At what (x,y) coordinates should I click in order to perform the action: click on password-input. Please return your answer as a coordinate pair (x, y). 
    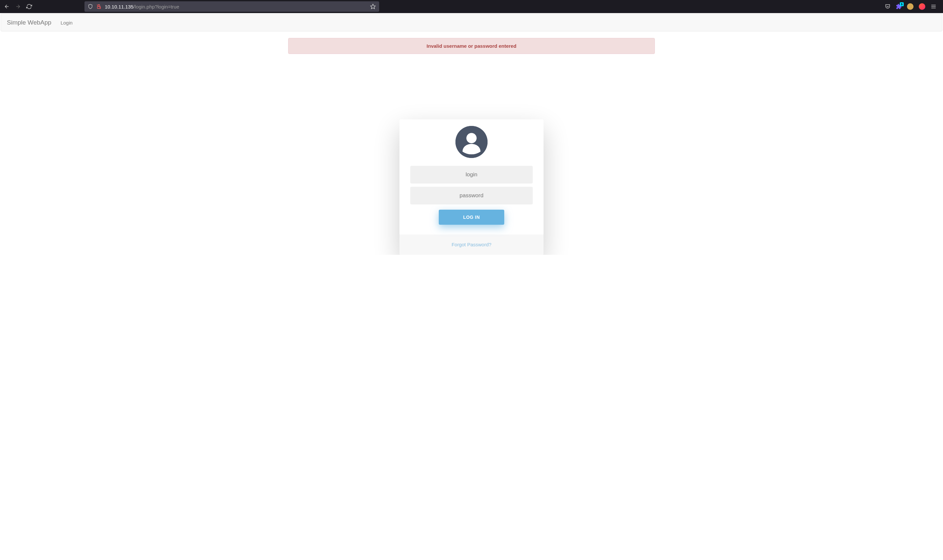
    Looking at the image, I should click on (471, 195).